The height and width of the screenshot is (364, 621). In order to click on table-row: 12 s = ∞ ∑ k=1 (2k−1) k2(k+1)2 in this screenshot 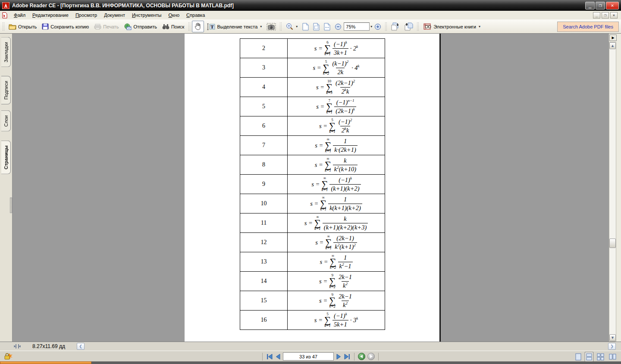, I will do `click(313, 242)`.